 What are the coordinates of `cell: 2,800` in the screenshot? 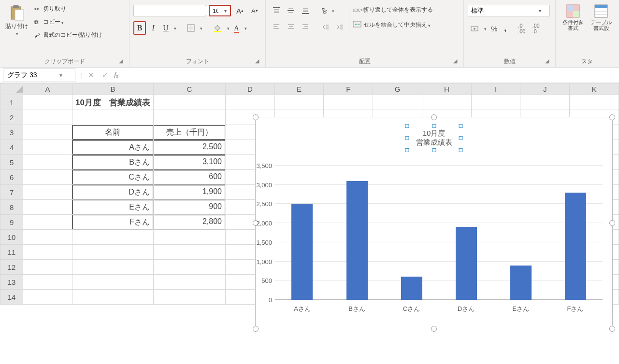 It's located at (189, 222).